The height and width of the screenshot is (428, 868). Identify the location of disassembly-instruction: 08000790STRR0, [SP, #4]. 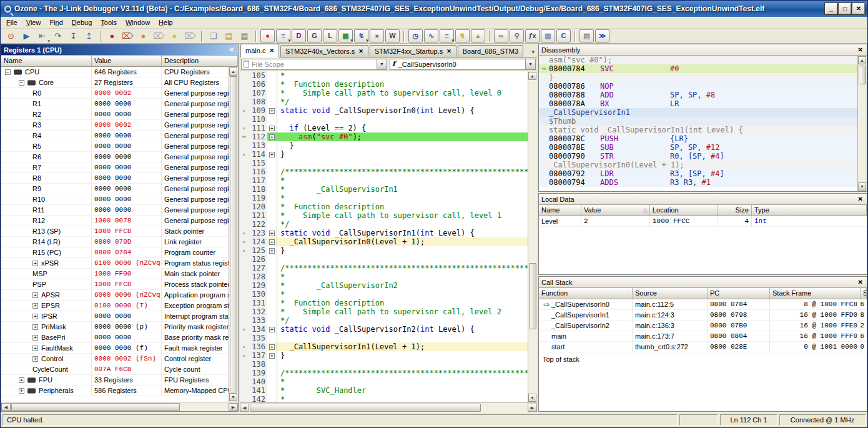
(698, 156).